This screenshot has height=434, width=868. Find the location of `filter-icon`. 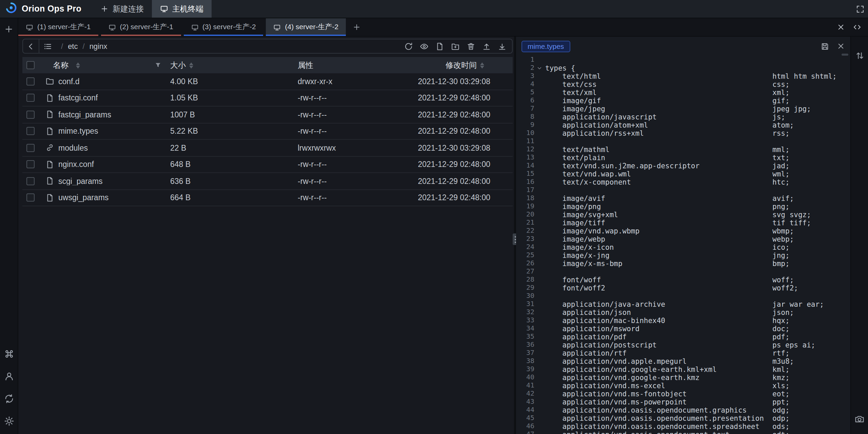

filter-icon is located at coordinates (158, 65).